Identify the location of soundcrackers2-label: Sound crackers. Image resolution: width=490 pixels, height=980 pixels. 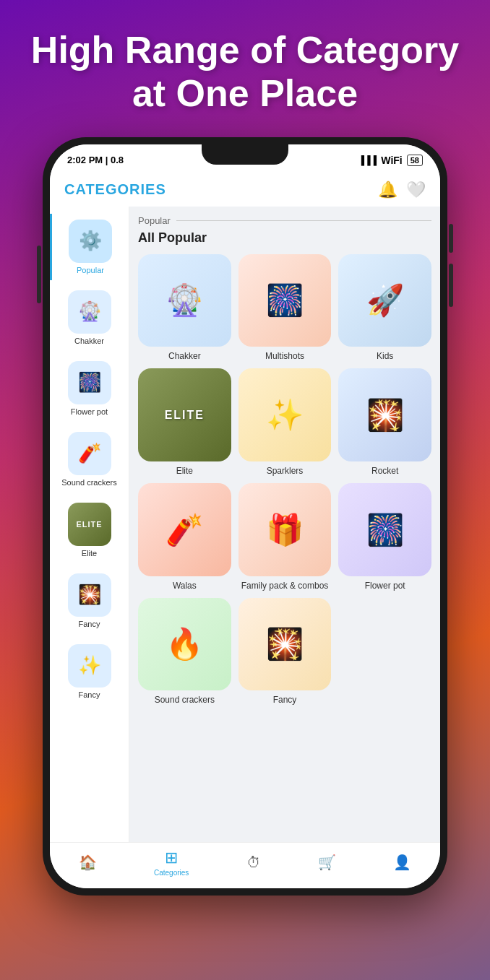
(185, 700).